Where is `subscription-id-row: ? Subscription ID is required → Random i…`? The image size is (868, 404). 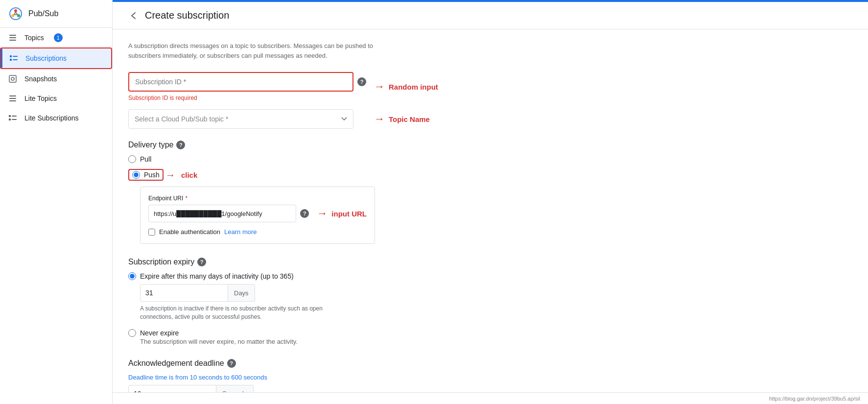 subscription-id-row: ? Subscription ID is required → Random i… is located at coordinates (333, 87).